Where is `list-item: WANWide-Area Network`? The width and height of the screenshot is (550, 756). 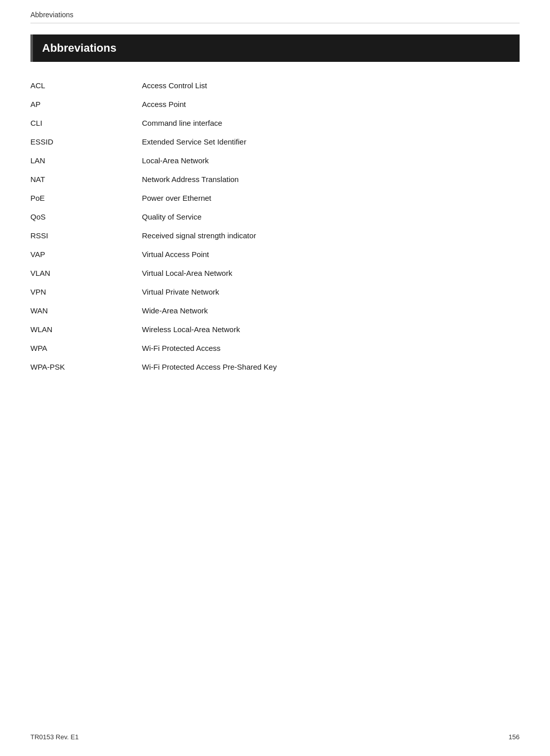 list-item: WANWide-Area Network is located at coordinates (275, 310).